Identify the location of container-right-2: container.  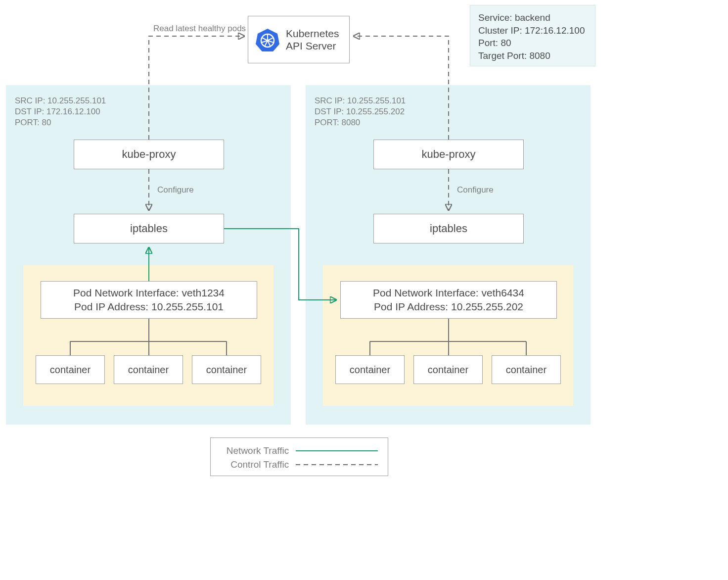
(448, 370).